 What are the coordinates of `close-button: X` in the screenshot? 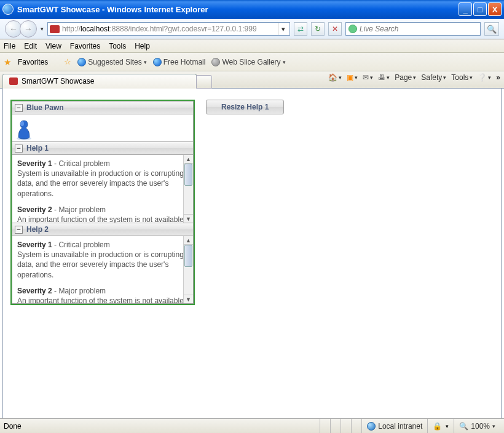 It's located at (495, 9).